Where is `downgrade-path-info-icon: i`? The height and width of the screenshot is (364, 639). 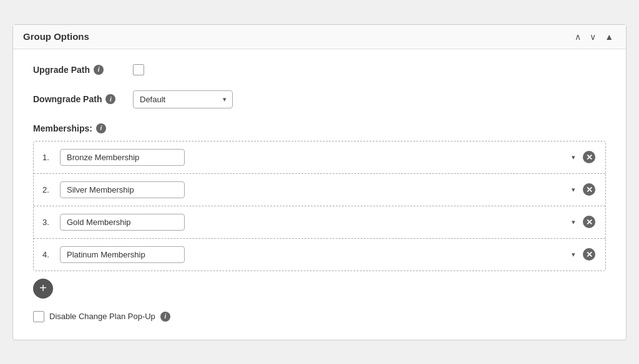
downgrade-path-info-icon: i is located at coordinates (110, 99).